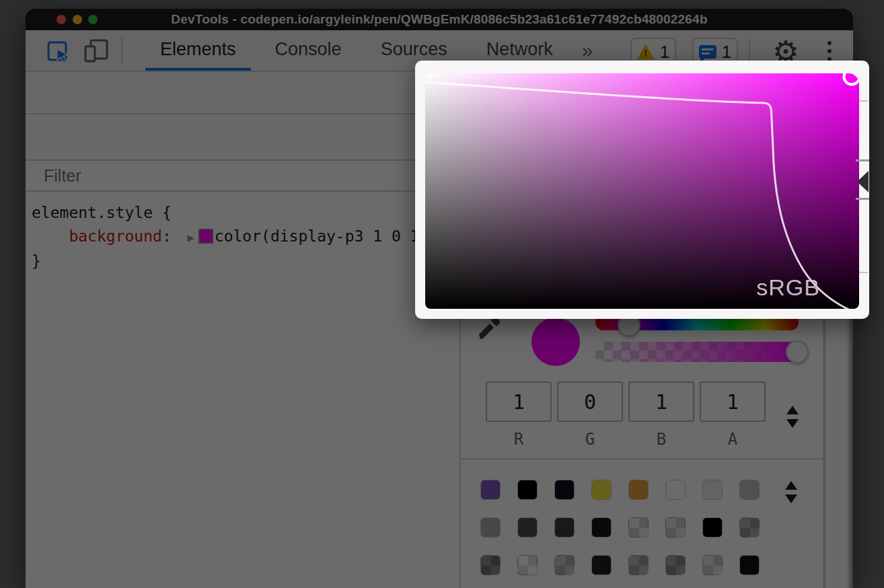  I want to click on tab-console: Console, so click(308, 50).